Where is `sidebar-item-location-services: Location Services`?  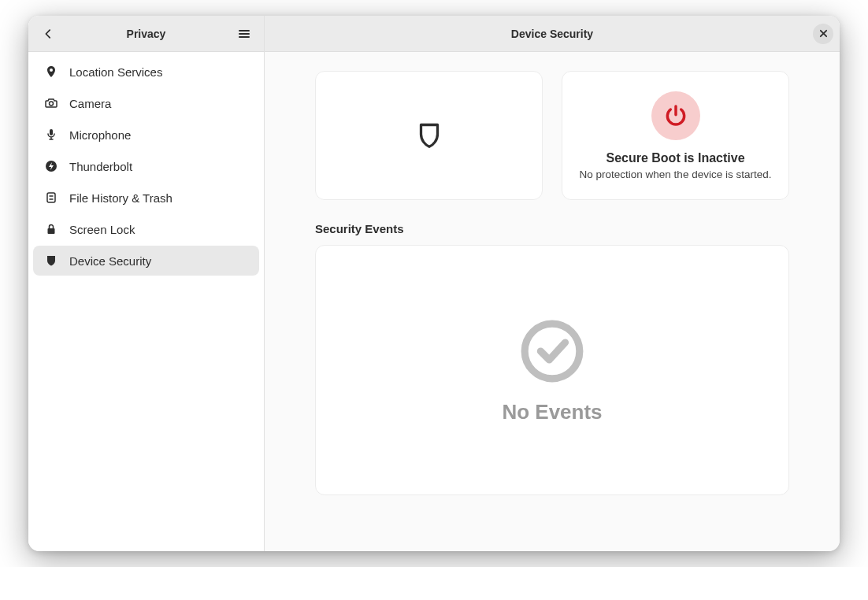 sidebar-item-location-services: Location Services is located at coordinates (147, 72).